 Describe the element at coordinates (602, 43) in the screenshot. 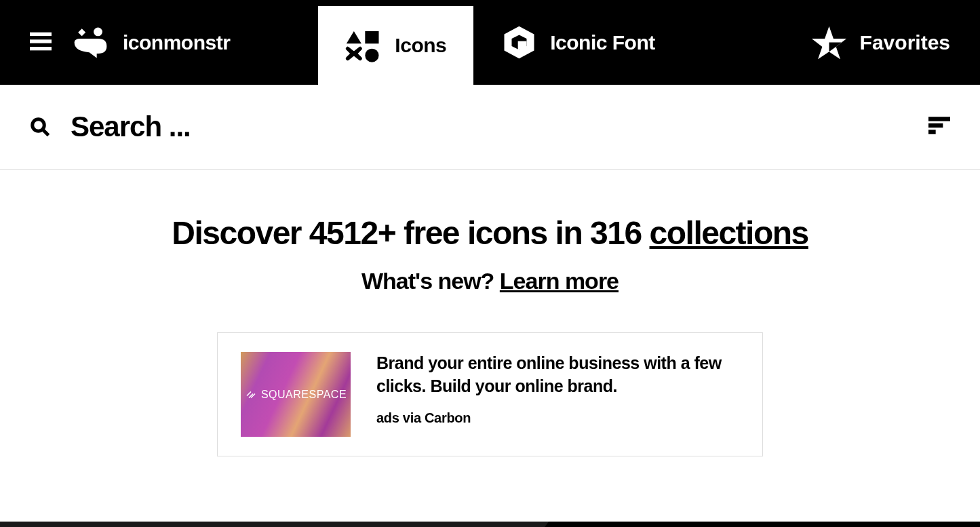

I see `nav-iconic-font-label: Iconic Font` at that location.